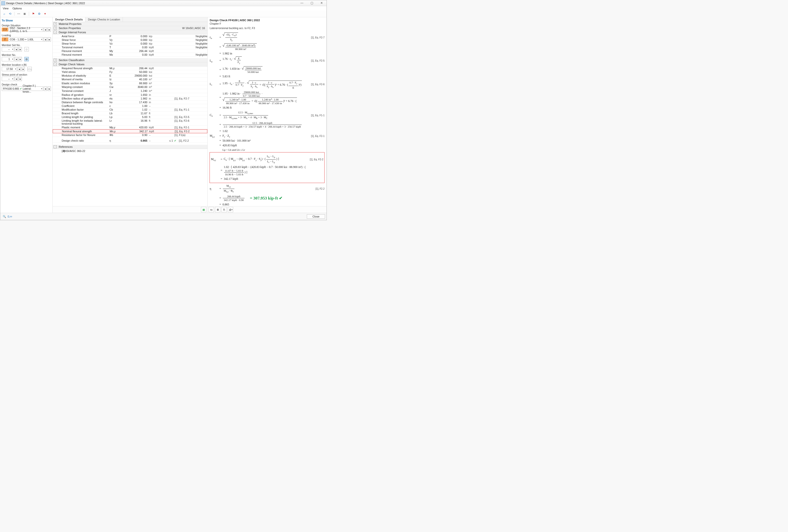 Image resolution: width=788 pixels, height=532 pixels. What do you see at coordinates (23, 69) in the screenshot?
I see `ml-next: ▸` at bounding box center [23, 69].